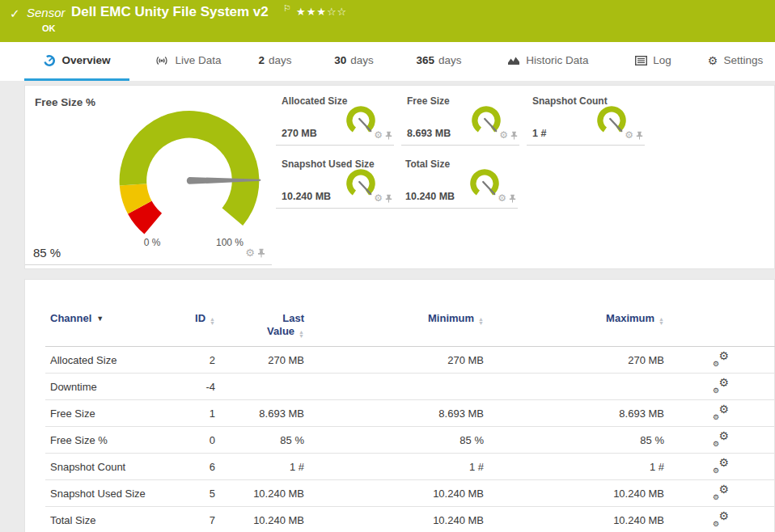 The width and height of the screenshot is (775, 532). Describe the element at coordinates (354, 61) in the screenshot. I see `tab-30-days: 30 days` at that location.